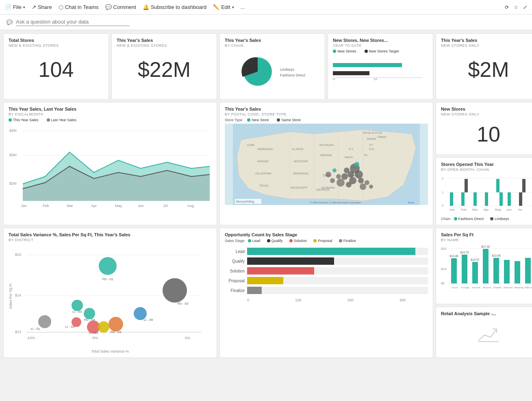 Image resolution: width=532 pixels, height=401 pixels. What do you see at coordinates (272, 40) in the screenshot?
I see `sales-by-chain-title: This Year's Sales` at bounding box center [272, 40].